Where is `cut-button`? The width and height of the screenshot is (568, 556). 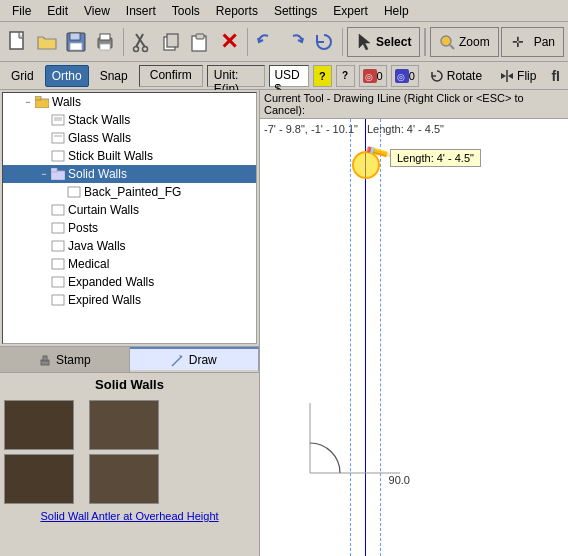 cut-button is located at coordinates (142, 42).